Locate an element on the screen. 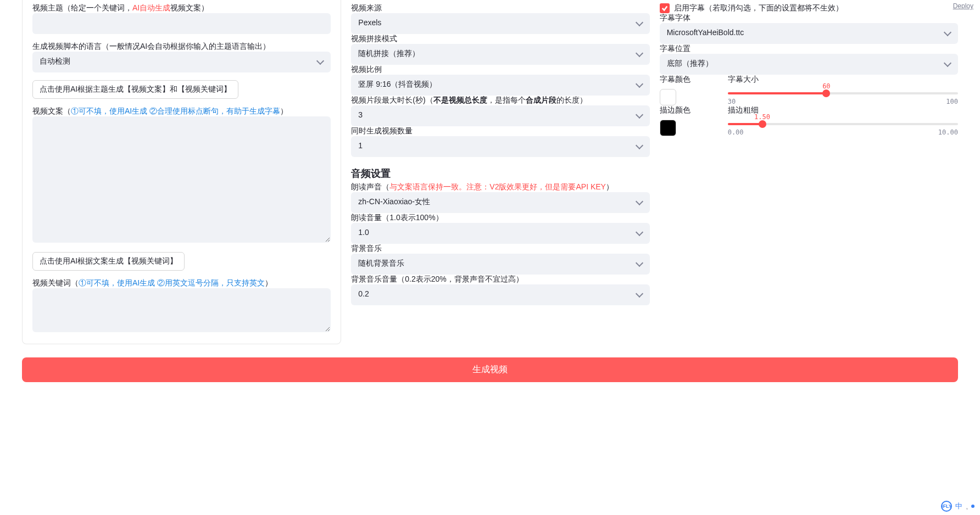  subtitle-font-label: 字幕字体 is located at coordinates (809, 18).